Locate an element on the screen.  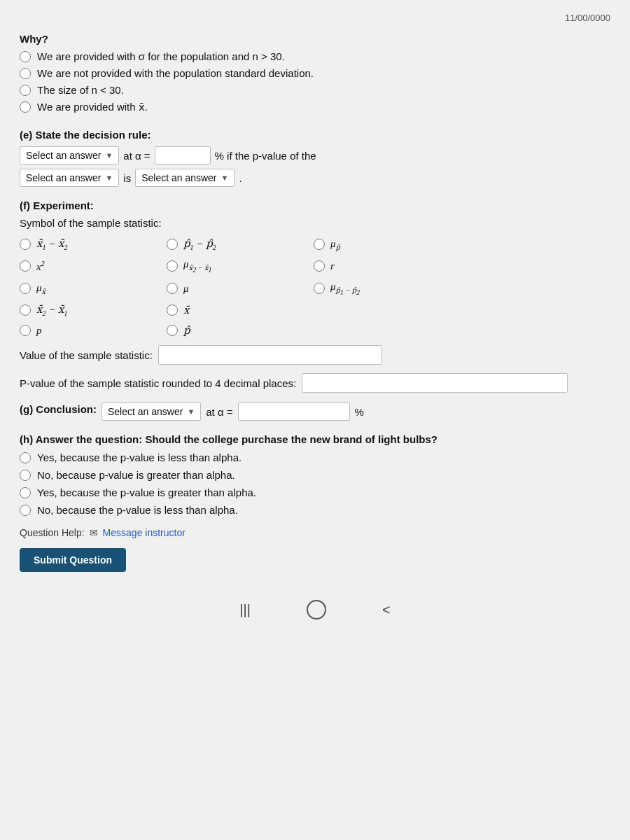
symbol-option-mux: μx̄ is located at coordinates (90, 288).